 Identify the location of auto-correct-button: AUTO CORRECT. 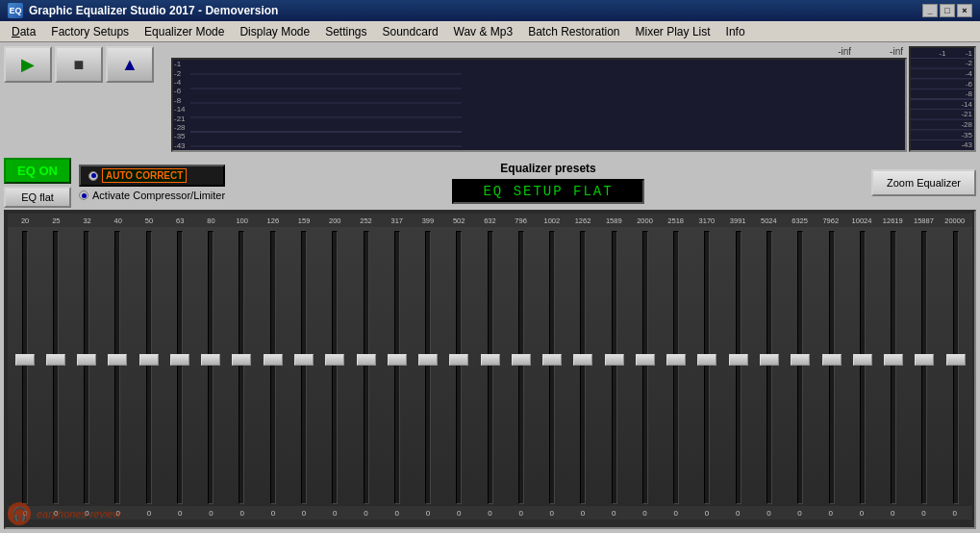
(152, 175).